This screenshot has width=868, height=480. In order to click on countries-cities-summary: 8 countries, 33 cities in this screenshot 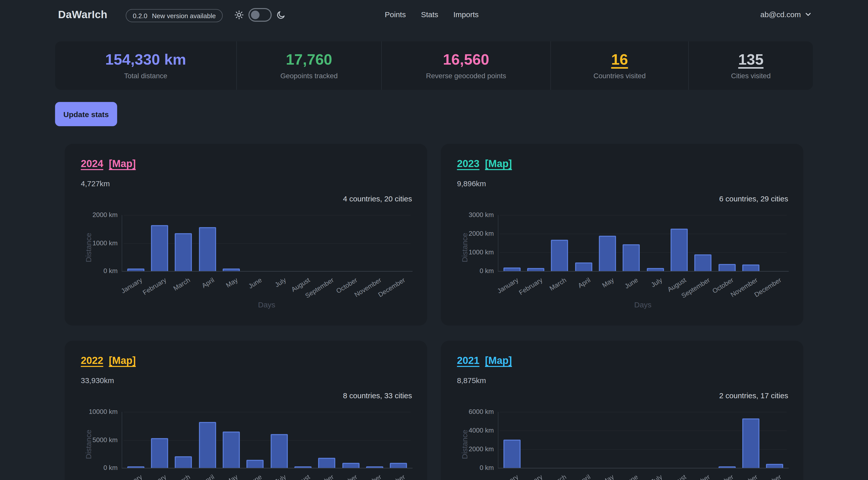, I will do `click(378, 395)`.